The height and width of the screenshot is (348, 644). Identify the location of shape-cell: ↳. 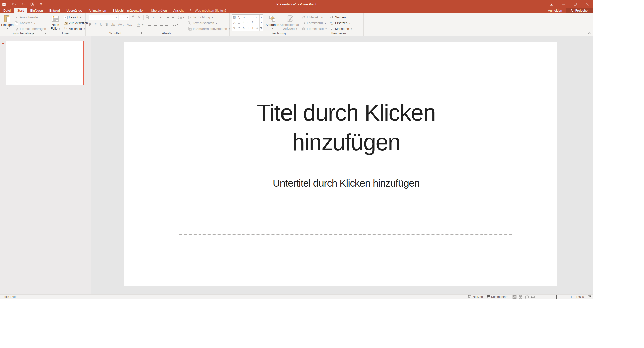
(244, 23).